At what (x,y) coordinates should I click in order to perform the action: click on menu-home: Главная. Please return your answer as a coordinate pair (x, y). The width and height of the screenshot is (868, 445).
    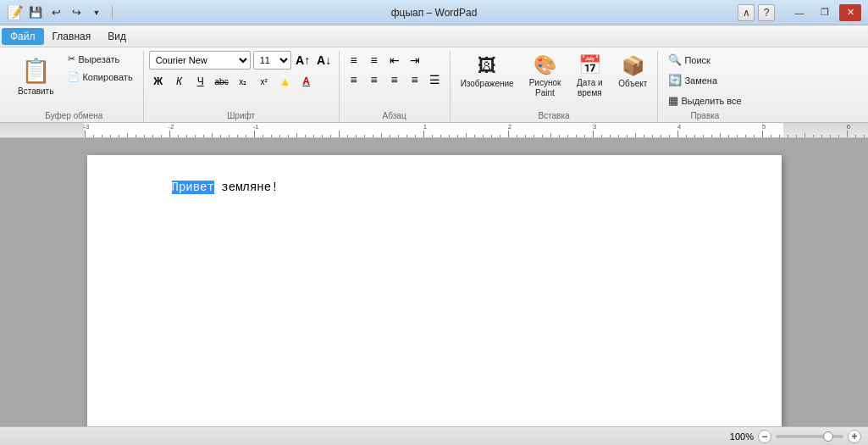
    Looking at the image, I should click on (72, 36).